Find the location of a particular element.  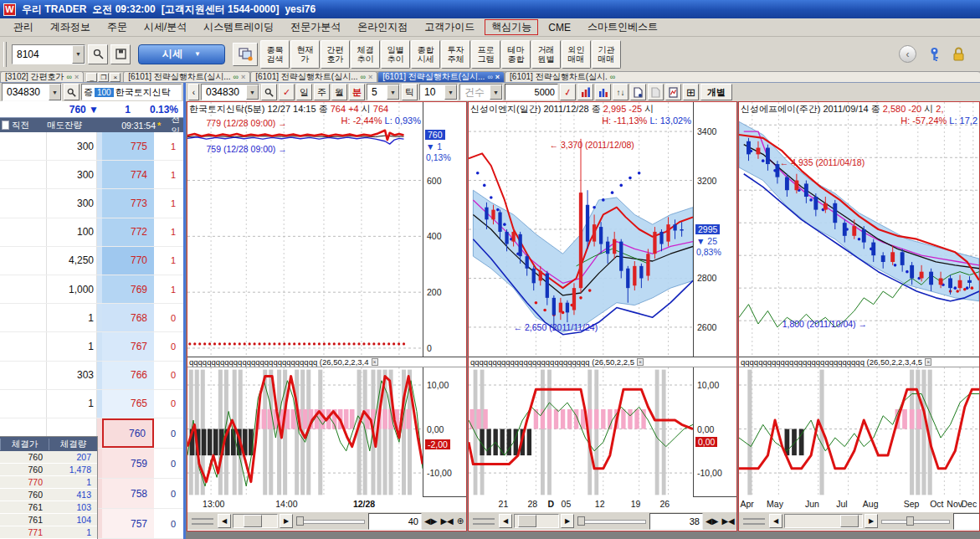

ask-row: 3007751 is located at coordinates (92, 146).